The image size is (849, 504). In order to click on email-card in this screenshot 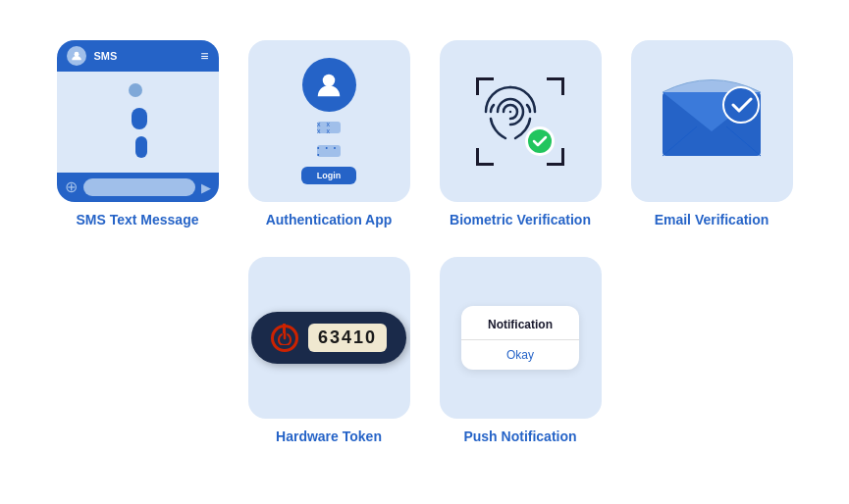, I will do `click(713, 122)`.